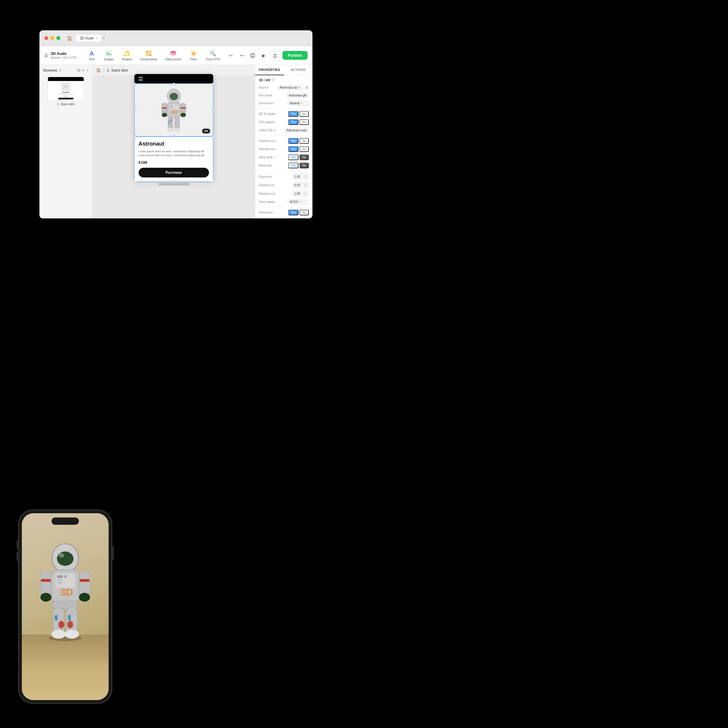  What do you see at coordinates (295, 55) in the screenshot?
I see `publish-button: Publish` at bounding box center [295, 55].